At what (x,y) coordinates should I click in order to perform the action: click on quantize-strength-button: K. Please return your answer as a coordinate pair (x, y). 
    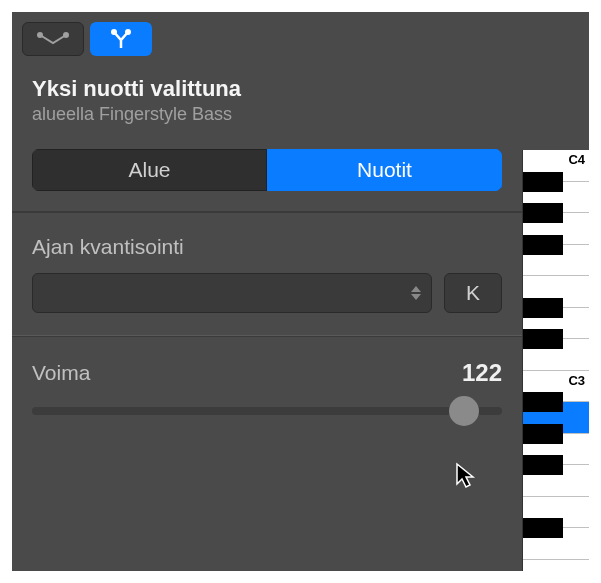
    Looking at the image, I should click on (473, 293).